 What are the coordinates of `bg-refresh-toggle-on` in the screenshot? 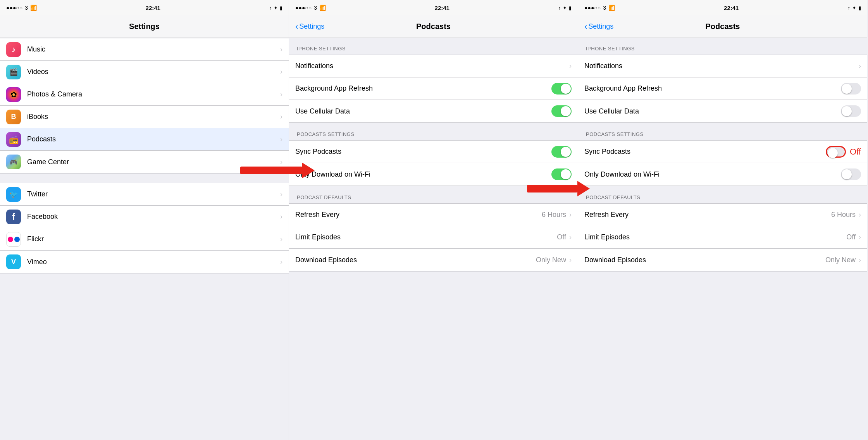 It's located at (561, 89).